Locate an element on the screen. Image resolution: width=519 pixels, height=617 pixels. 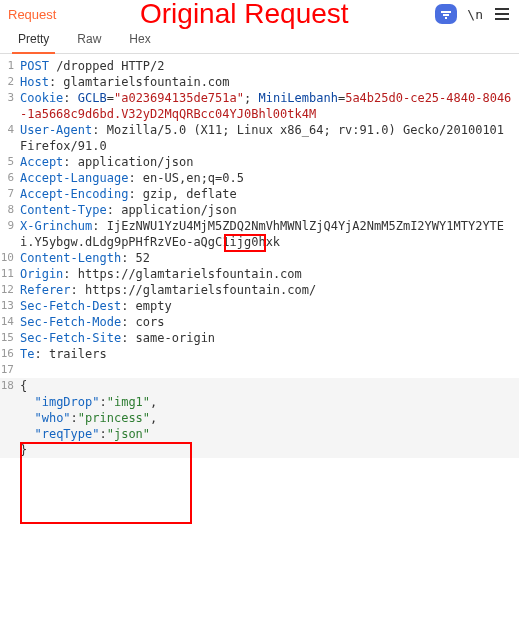
tab-hex: Hex is located at coordinates (140, 40).